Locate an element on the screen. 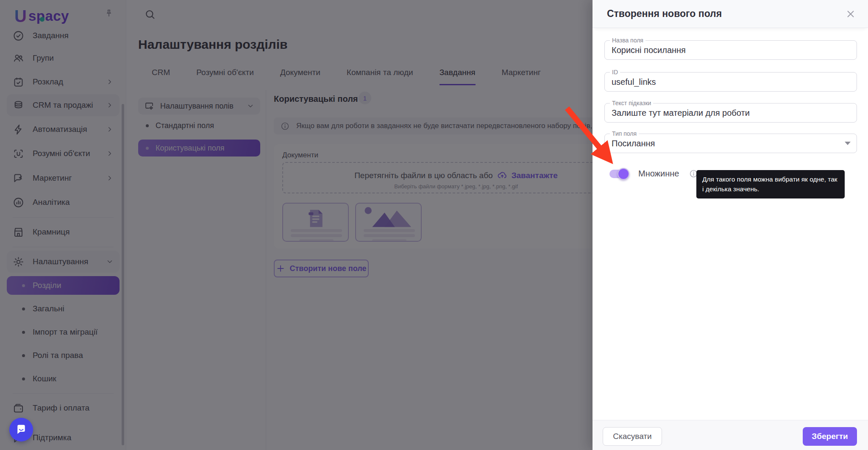 This screenshot has height=450, width=868. chat-bubble-icon is located at coordinates (21, 430).